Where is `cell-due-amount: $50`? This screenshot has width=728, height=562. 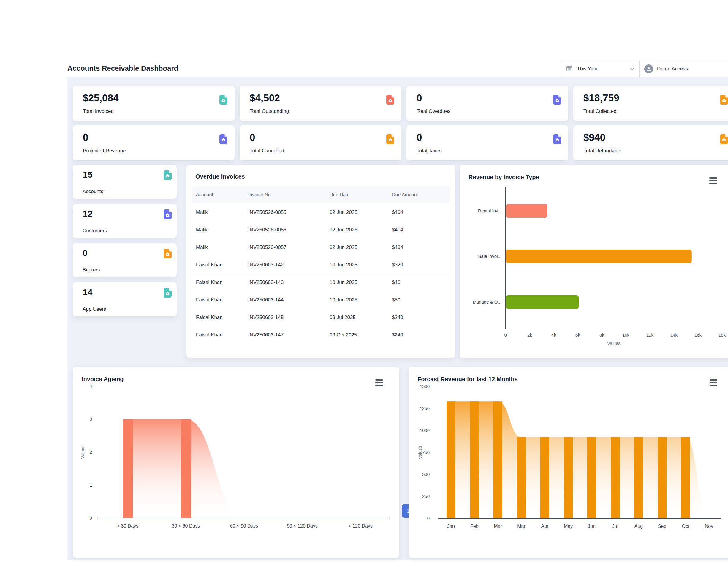
cell-due-amount: $50 is located at coordinates (419, 300).